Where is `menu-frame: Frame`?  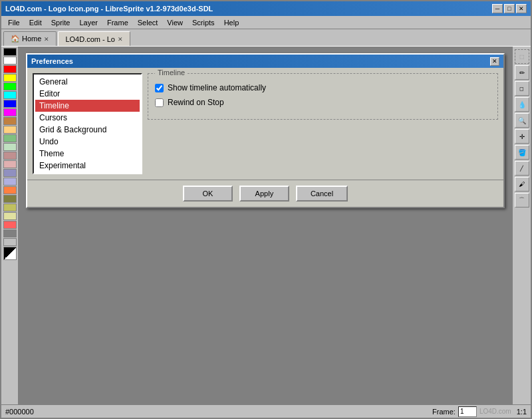 menu-frame: Frame is located at coordinates (118, 23).